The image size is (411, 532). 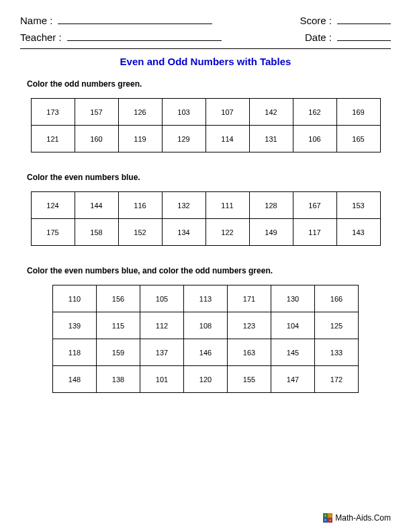 What do you see at coordinates (205, 219) in the screenshot?
I see `table-2: 124 144 116 132 111 128 167 153 175 158 …` at bounding box center [205, 219].